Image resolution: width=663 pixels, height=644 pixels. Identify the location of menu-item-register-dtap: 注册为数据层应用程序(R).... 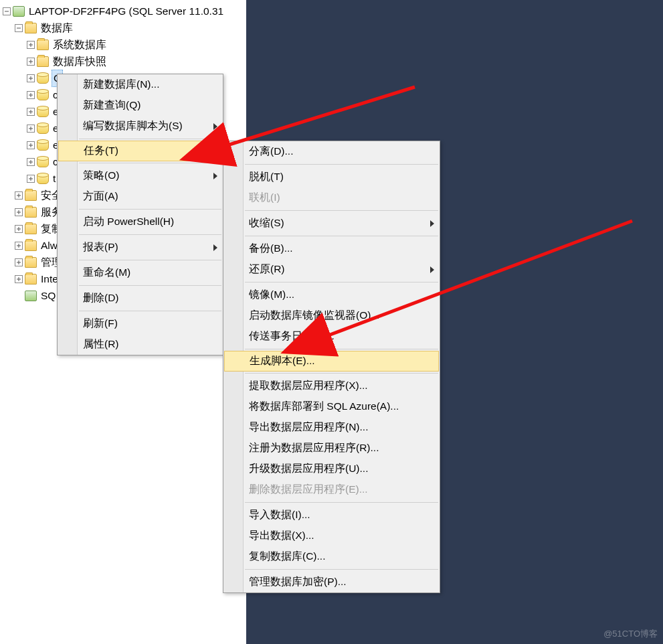
(332, 449).